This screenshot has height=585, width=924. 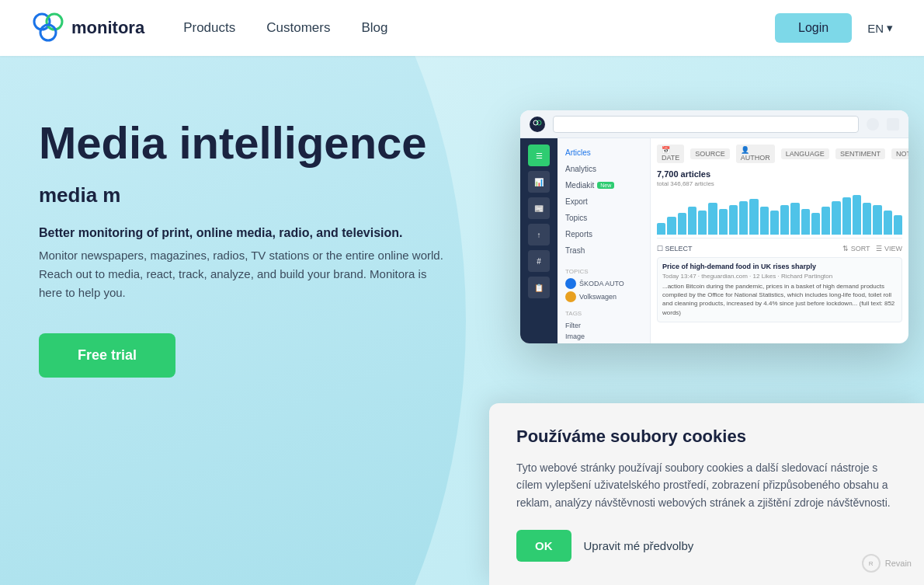 What do you see at coordinates (286, 28) in the screenshot?
I see `main-nav: Products Customers Blog` at bounding box center [286, 28].